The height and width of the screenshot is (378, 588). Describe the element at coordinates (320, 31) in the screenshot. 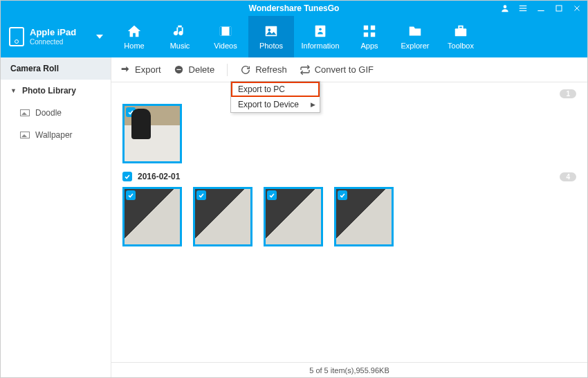

I see `contacts-icon` at that location.